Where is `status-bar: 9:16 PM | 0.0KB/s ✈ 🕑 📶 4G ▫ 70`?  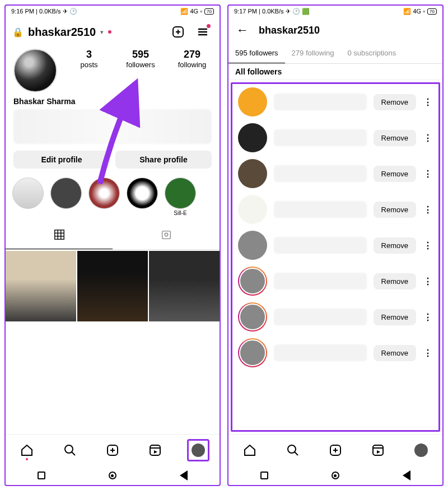 status-bar: 9:16 PM | 0.0KB/s ✈ 🕑 📶 4G ▫ 70 is located at coordinates (113, 11).